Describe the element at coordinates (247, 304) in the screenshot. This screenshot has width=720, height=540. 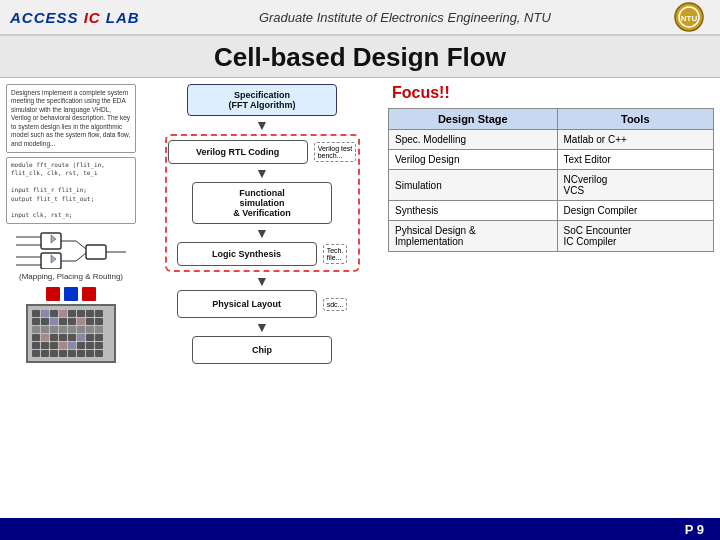
I see `physical-box: Physical Layout` at that location.